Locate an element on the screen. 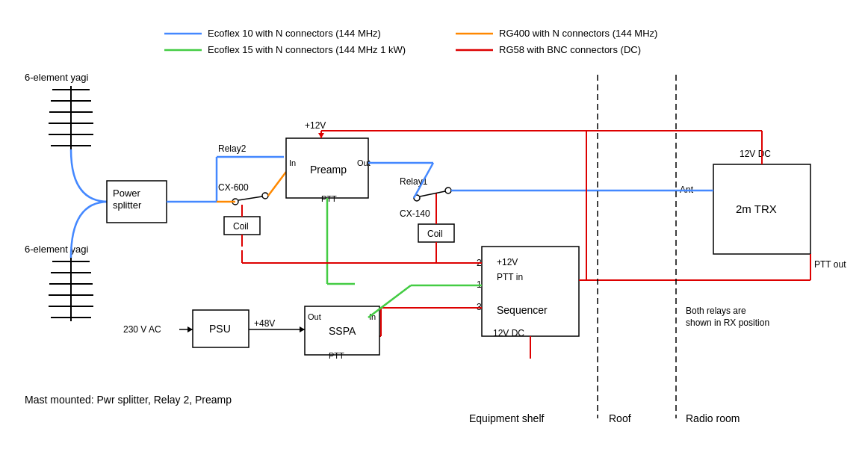 This screenshot has width=868, height=449. psu-input-label: 230 V AC is located at coordinates (142, 329).